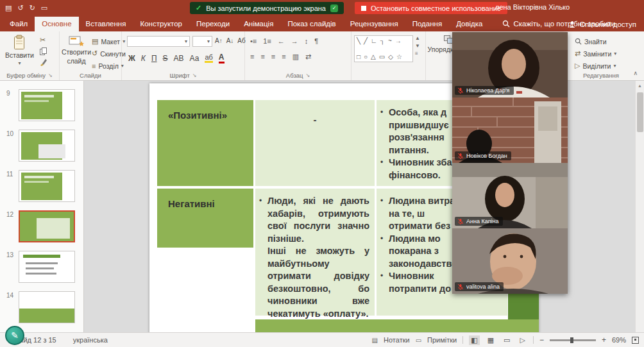 This screenshot has height=347, width=644. What do you see at coordinates (427, 24) in the screenshot?
I see `tab-view: Подання` at bounding box center [427, 24].